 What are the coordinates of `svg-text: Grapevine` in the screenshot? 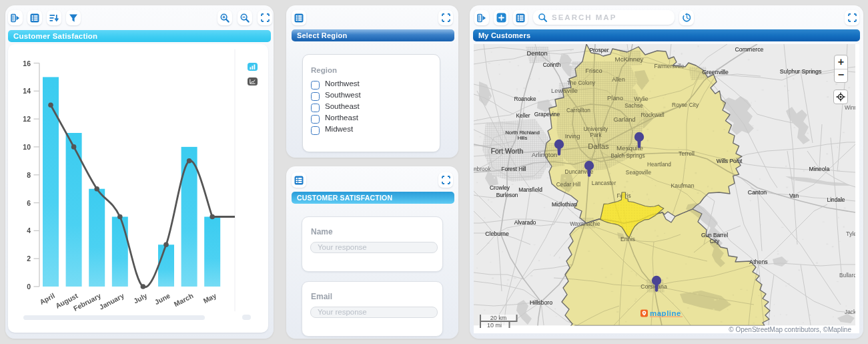 It's located at (547, 114).